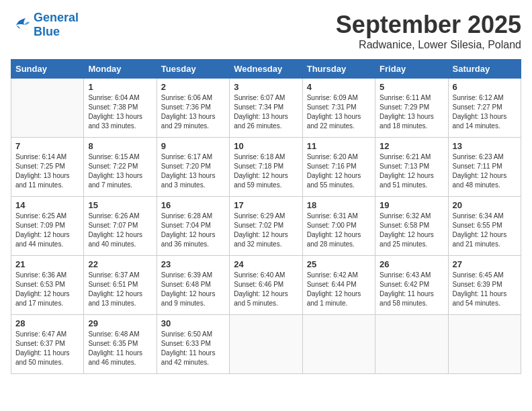 The image size is (532, 411). Describe the element at coordinates (120, 167) in the screenshot. I see `calendar-cell: 8Sunrise: 6:15 AM Sunset: 7:22 PM Daylig…` at that location.